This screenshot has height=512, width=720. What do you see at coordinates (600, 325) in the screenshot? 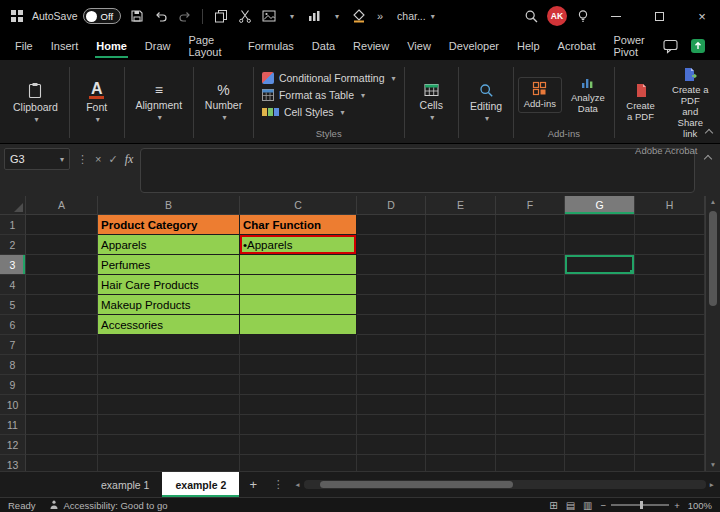
I see `cell-G6` at bounding box center [600, 325].